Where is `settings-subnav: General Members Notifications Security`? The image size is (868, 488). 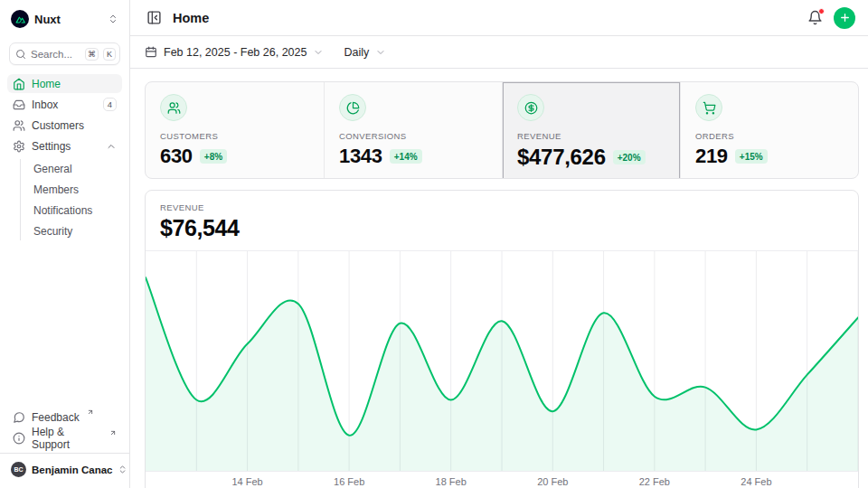
settings-subnav: General Members Notifications Security is located at coordinates (71, 200).